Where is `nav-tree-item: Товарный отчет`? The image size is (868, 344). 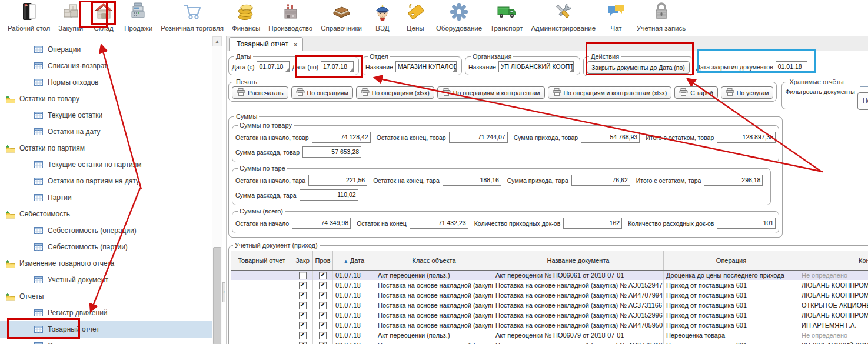
nav-tree-item: Товарный отчет is located at coordinates (106, 329).